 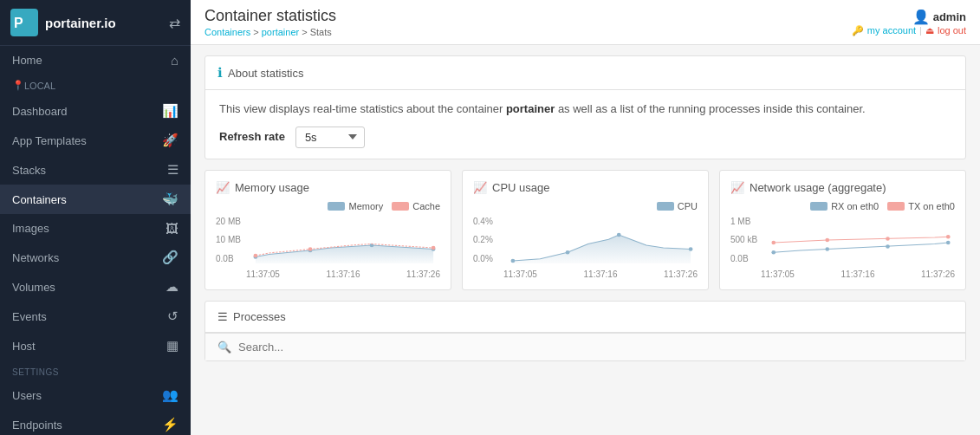 What do you see at coordinates (95, 23) in the screenshot?
I see `sidebar-logo: P portainer.io ⇄` at bounding box center [95, 23].